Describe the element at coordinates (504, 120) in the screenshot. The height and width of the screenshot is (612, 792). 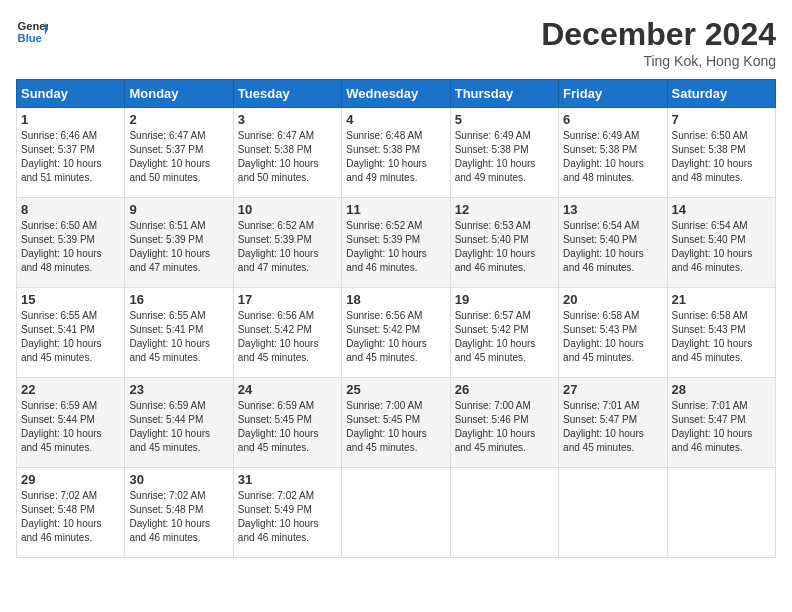
I see `day-number: 5` at that location.